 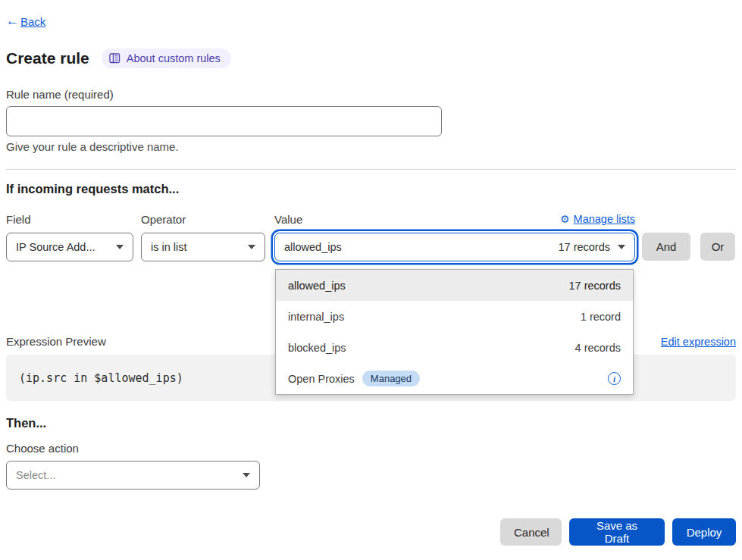 I want to click on value-label: Value, so click(x=288, y=220).